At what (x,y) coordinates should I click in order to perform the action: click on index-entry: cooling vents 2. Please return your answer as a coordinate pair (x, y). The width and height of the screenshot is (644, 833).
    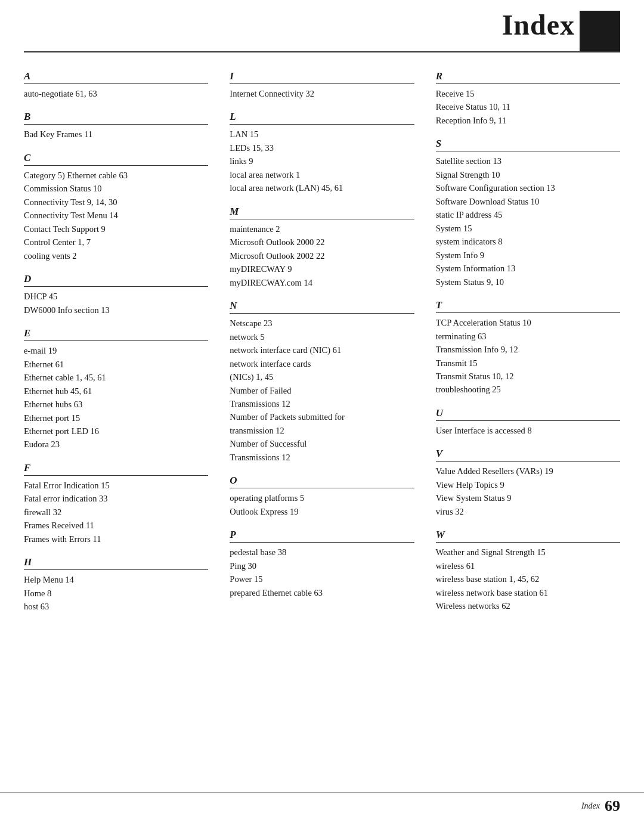
    Looking at the image, I should click on (116, 256).